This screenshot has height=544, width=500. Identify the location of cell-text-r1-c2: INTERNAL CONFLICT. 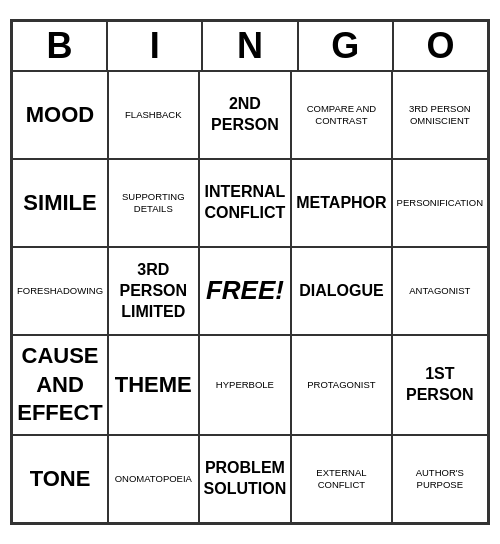
(246, 203).